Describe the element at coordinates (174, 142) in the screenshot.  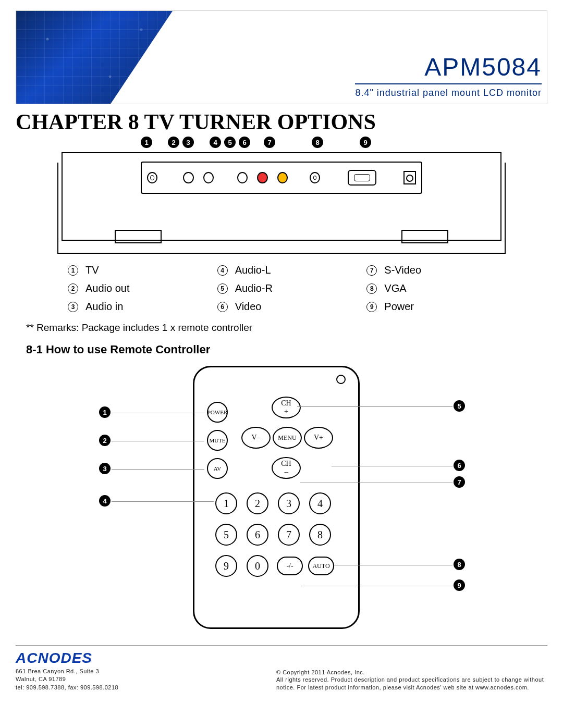
I see `callout-2: 2` at that location.